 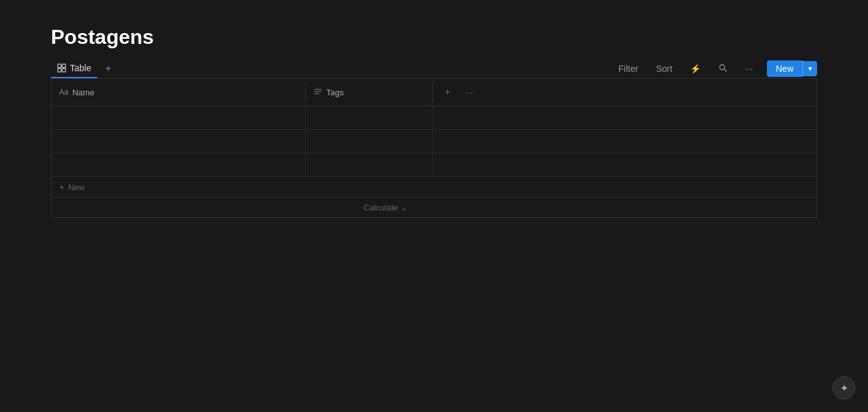 What do you see at coordinates (84, 93) in the screenshot?
I see `name-column-label: Name` at bounding box center [84, 93].